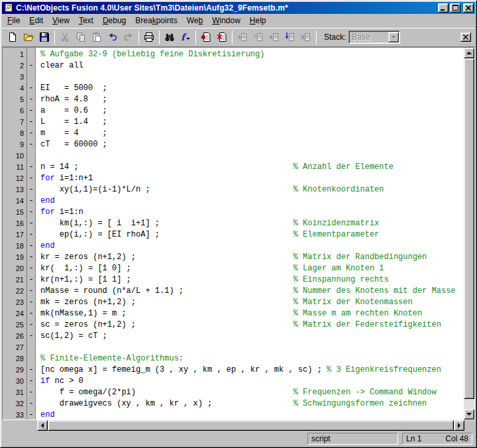 Image resolution: width=477 pixels, height=448 pixels. What do you see at coordinates (252, 224) in the screenshot?
I see `code-line: km(i,:) = [ i i+1] ; % Koinzidenzmatrix` at bounding box center [252, 224].